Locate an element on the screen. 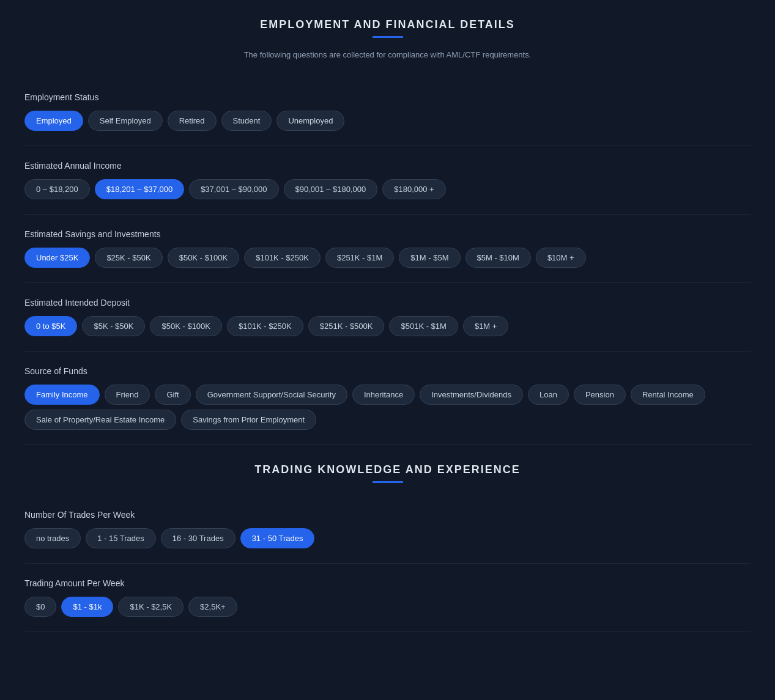  source_of_funds-option-inheritance: Inheritance is located at coordinates (384, 395).